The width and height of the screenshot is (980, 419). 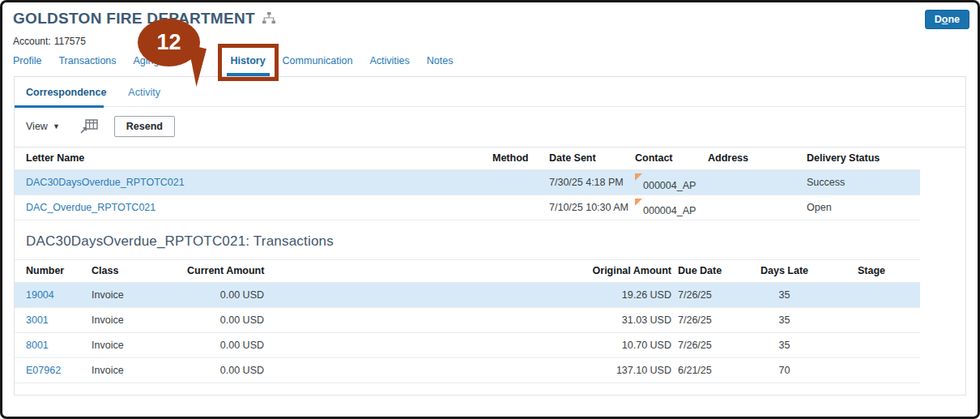 What do you see at coordinates (467, 321) in the screenshot?
I see `transaction-row: 3001 Invoice 0.00 USD 31.03 USD 7/26/25 …` at bounding box center [467, 321].